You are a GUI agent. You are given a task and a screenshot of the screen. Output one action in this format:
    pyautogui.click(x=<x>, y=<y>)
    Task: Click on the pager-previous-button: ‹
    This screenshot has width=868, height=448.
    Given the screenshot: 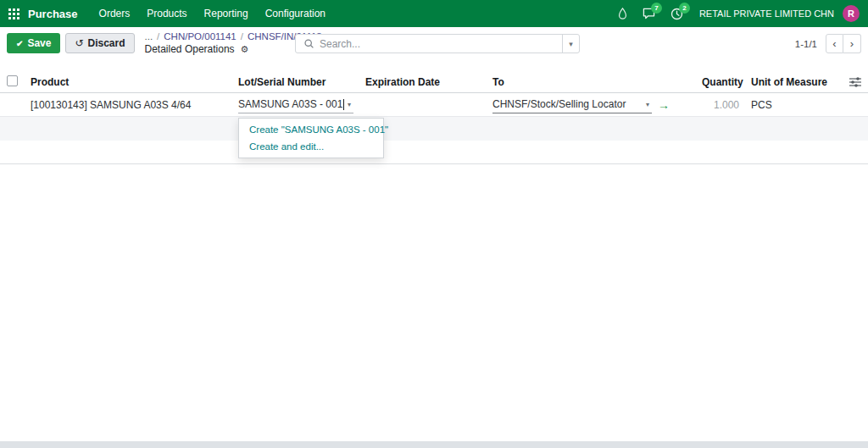 What is the action you would take?
    pyautogui.click(x=834, y=44)
    